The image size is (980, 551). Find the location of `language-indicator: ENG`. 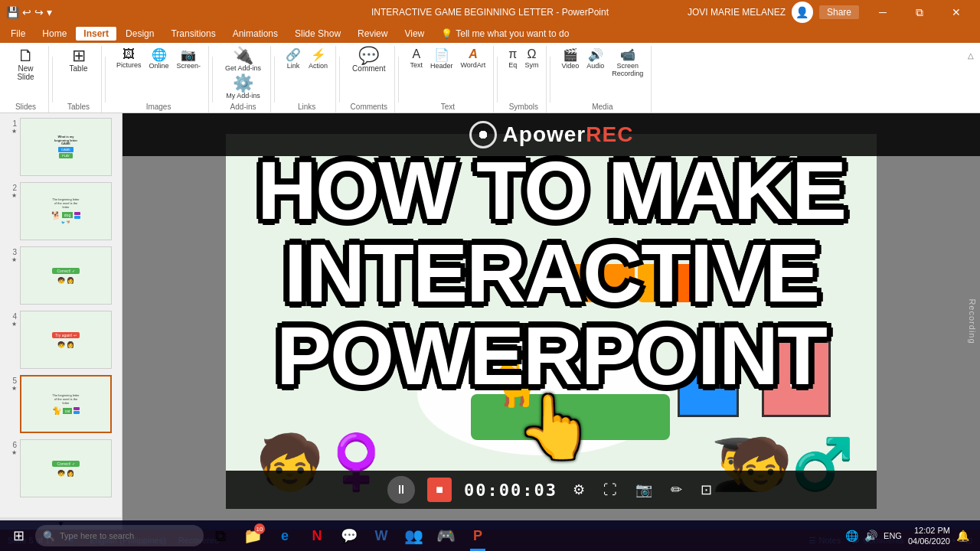

language-indicator: ENG is located at coordinates (893, 536).